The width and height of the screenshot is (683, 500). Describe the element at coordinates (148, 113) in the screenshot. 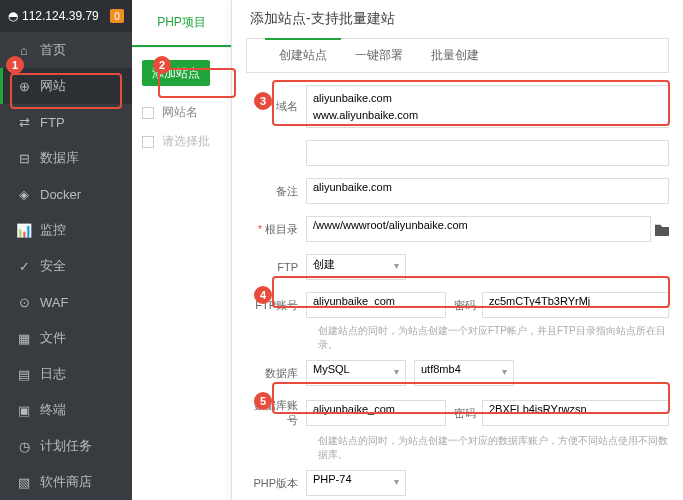

I see `checkbox-all` at that location.